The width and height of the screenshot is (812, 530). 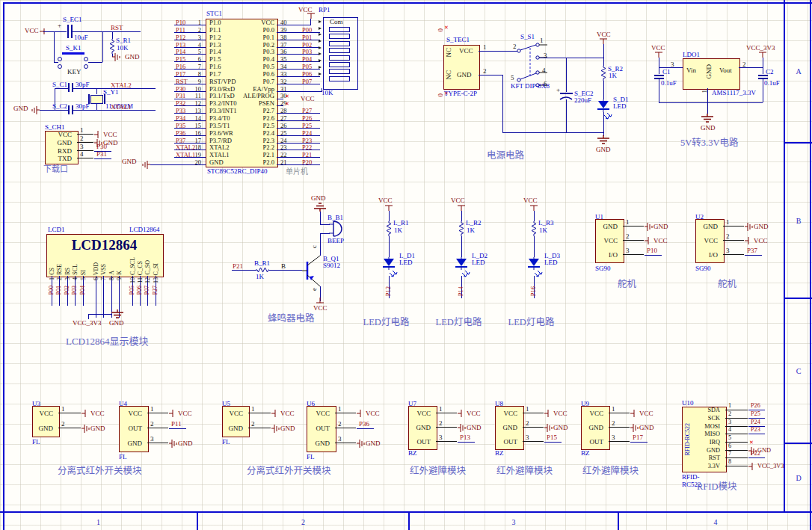 What do you see at coordinates (67, 284) in the screenshot?
I see `lcd-pin: RS 3 P02` at bounding box center [67, 284].